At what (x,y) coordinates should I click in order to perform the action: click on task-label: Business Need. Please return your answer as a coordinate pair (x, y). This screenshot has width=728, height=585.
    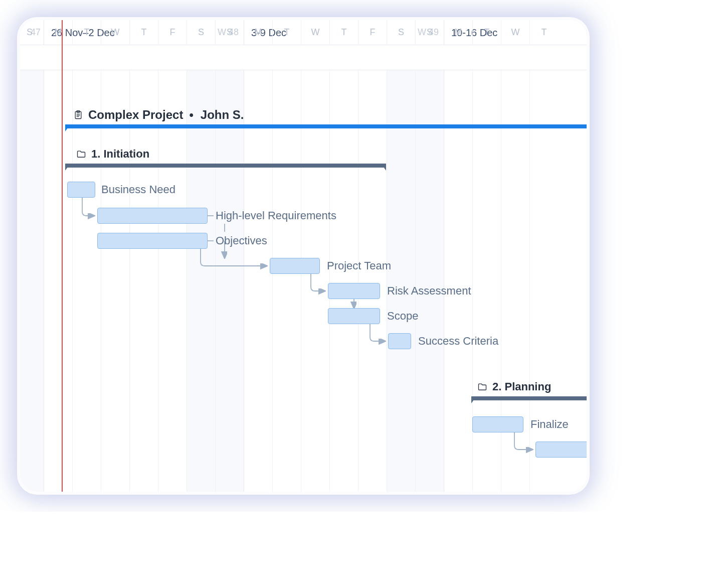
    Looking at the image, I should click on (138, 190).